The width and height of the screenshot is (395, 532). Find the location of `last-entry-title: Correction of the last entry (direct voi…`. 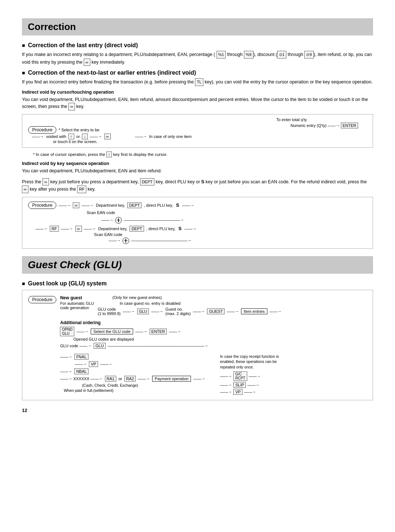

last-entry-title: Correction of the last entry (direct voi… is located at coordinates (198, 45).